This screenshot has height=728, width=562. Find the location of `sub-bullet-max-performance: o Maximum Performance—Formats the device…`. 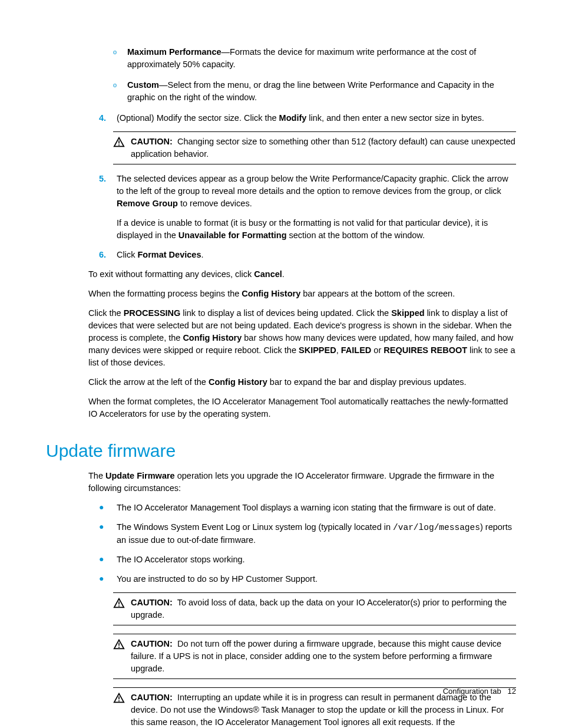

sub-bullet-max-performance: o Maximum Performance—Formats the device… is located at coordinates (315, 58).